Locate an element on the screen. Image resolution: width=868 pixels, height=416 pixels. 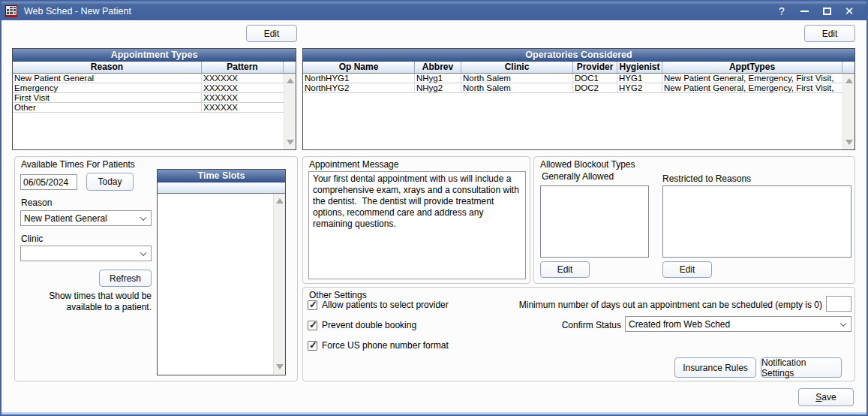
cell-reason: Other is located at coordinates (107, 107).